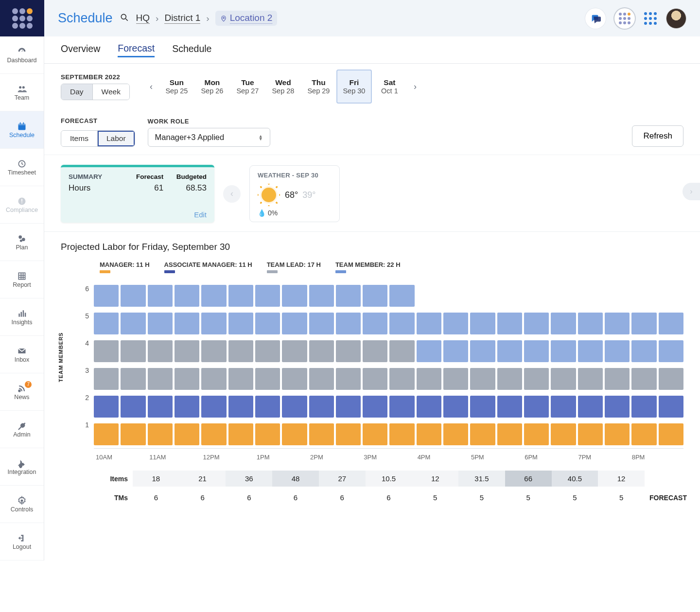  I want to click on carousel-next: ›, so click(691, 192).